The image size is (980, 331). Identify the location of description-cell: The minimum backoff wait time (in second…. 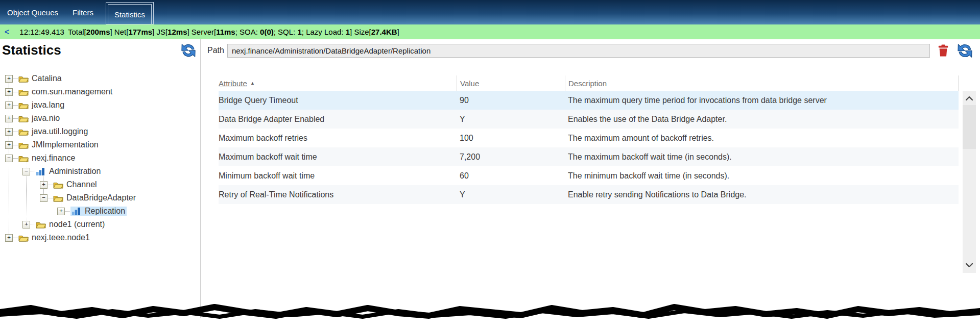
(762, 176).